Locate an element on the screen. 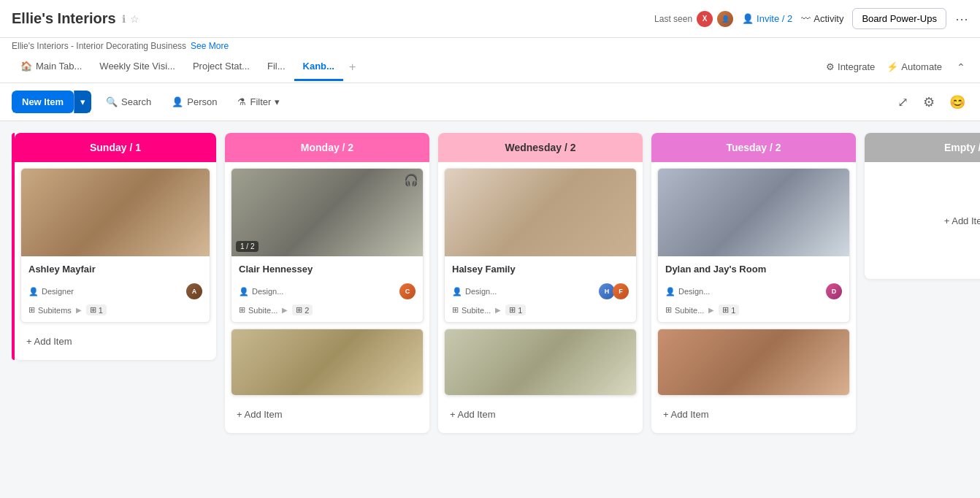 This screenshot has width=980, height=498. column-wednesday: Wednesday / 2 Halsey Family 👤 Design... is located at coordinates (540, 283).